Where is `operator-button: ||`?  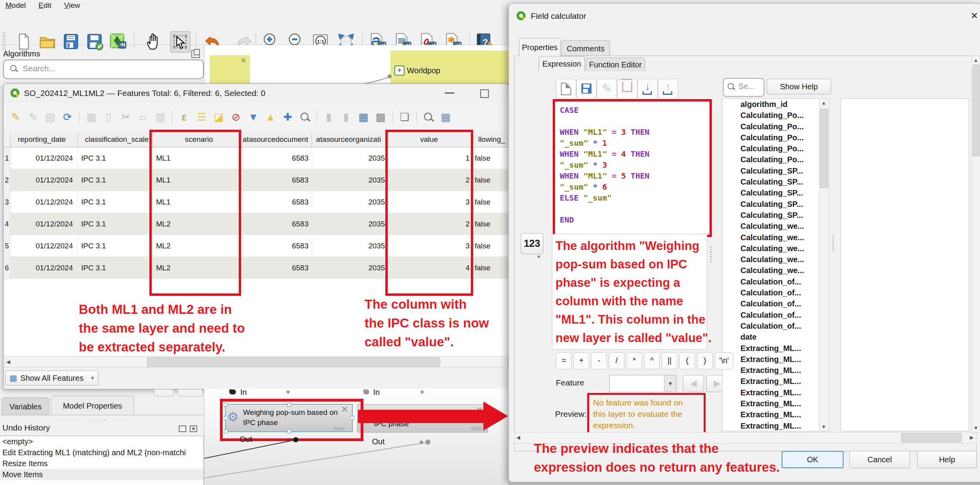
operator-button: || is located at coordinates (670, 361).